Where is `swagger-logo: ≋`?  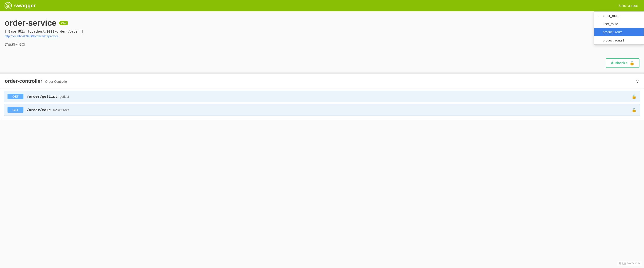 swagger-logo: ≋ is located at coordinates (8, 6).